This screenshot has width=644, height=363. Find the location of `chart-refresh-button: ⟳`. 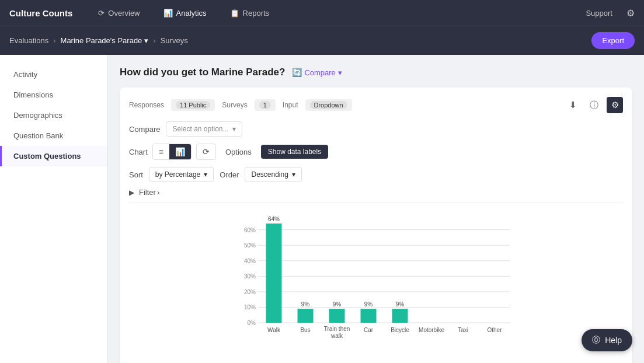

chart-refresh-button: ⟳ is located at coordinates (206, 152).